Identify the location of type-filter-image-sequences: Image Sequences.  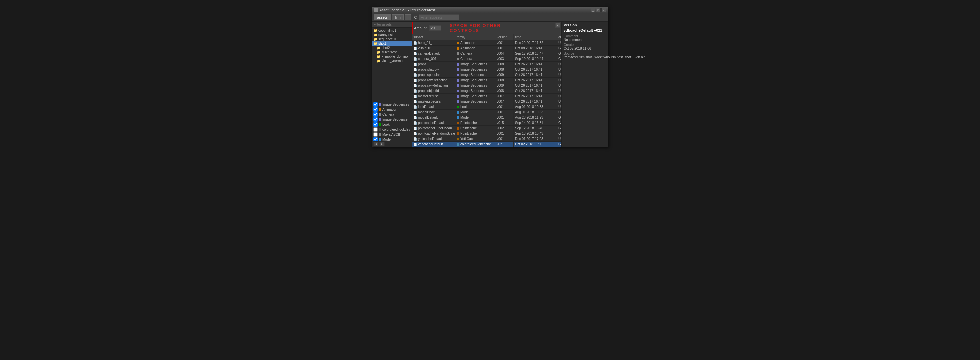
(392, 104).